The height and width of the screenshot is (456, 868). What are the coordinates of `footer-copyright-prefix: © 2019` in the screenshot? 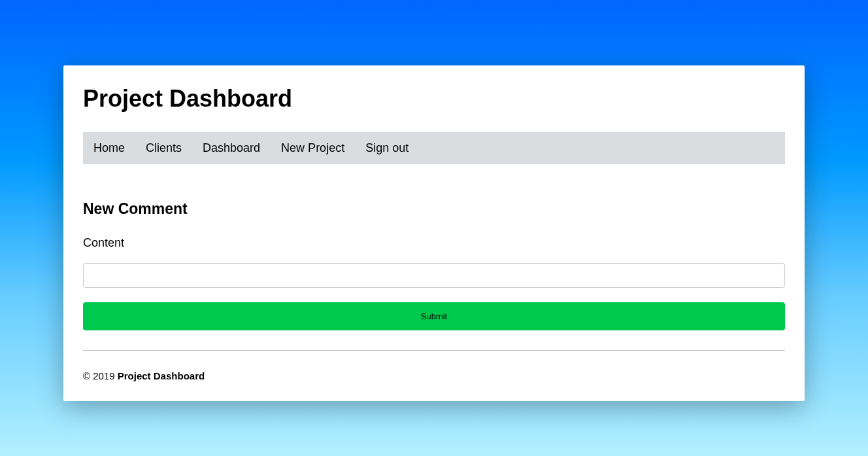 It's located at (101, 376).